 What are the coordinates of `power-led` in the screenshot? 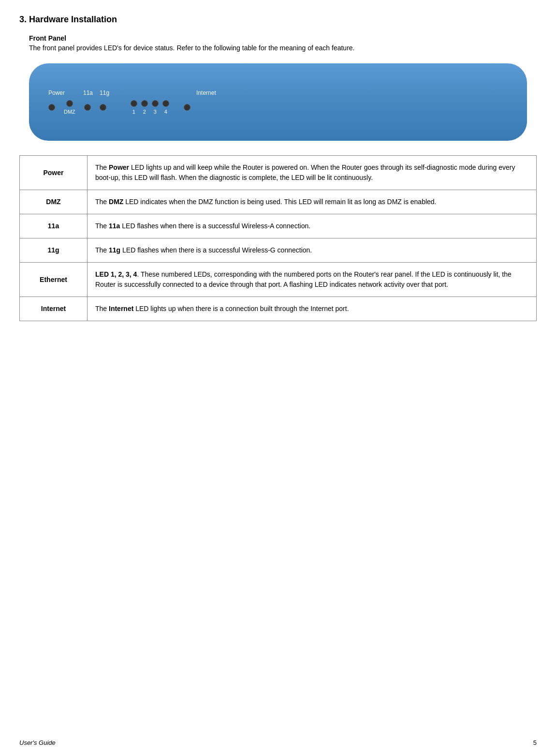 It's located at (52, 107).